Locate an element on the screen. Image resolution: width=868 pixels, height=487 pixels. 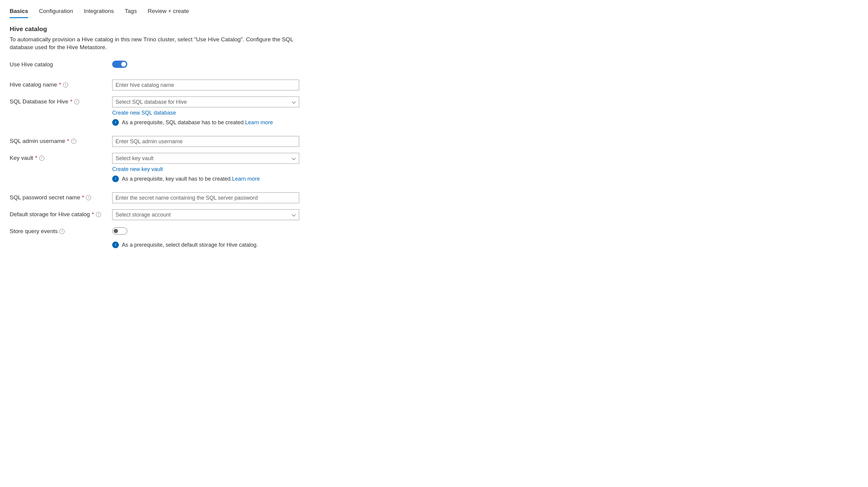
use-hive-catalog-toggle is located at coordinates (120, 64).